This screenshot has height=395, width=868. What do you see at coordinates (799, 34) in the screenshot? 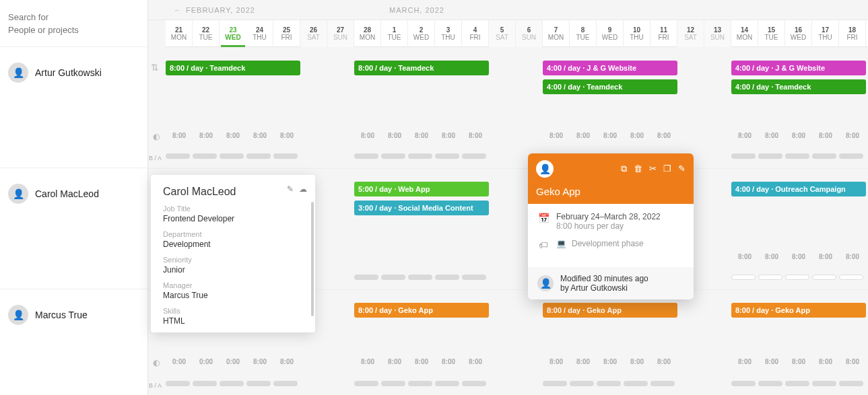
I see `day-column: 16WED` at bounding box center [799, 34].